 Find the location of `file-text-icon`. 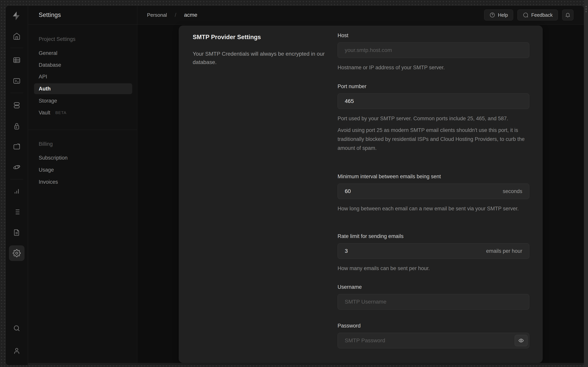

file-text-icon is located at coordinates (17, 233).